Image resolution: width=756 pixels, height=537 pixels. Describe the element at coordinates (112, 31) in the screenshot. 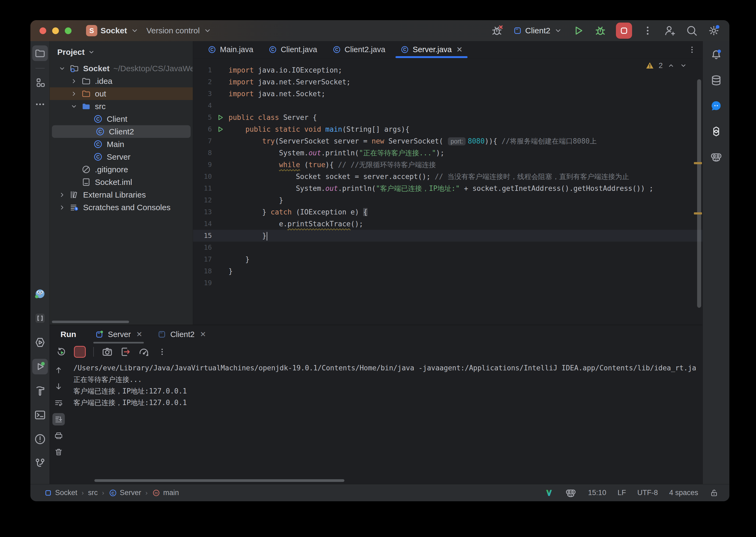

I see `project-widget: S Socket` at that location.